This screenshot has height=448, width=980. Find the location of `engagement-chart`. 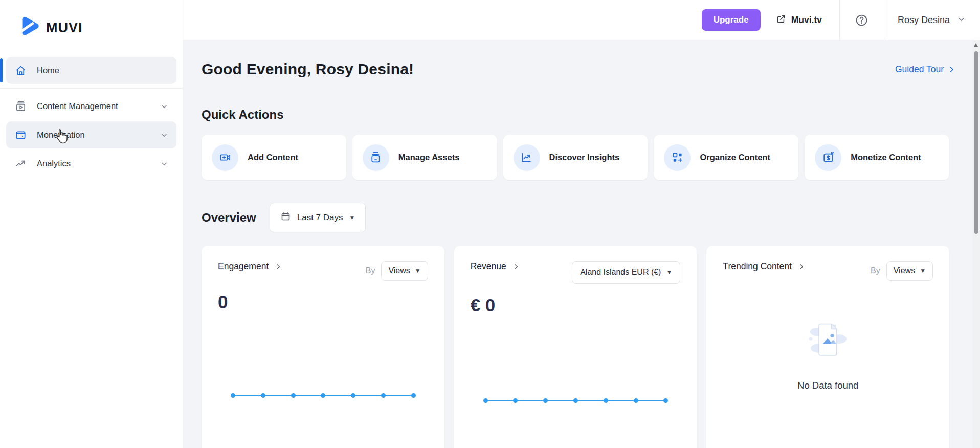

engagement-chart is located at coordinates (323, 396).